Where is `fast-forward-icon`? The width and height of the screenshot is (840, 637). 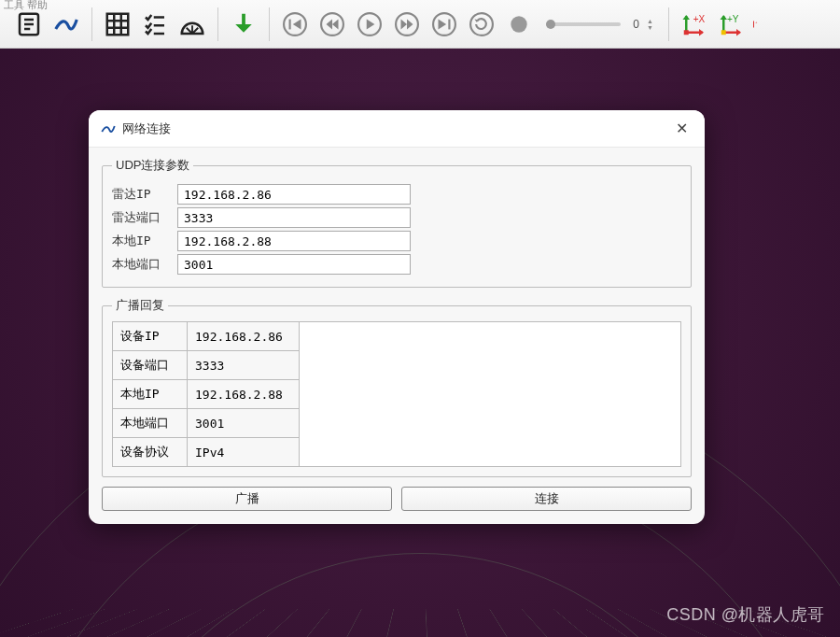
fast-forward-icon is located at coordinates (407, 24).